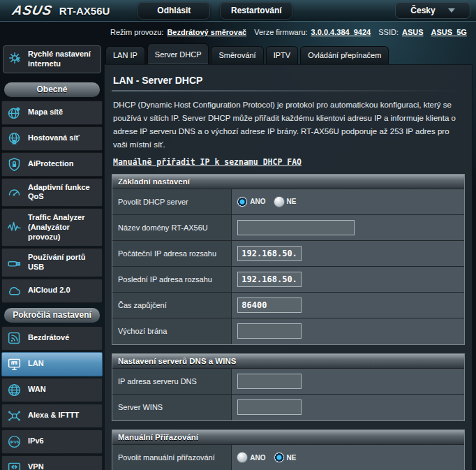 Image resolution: width=476 pixels, height=470 pixels. What do you see at coordinates (36, 364) in the screenshot?
I see `sidebar-item-label: LAN` at bounding box center [36, 364].